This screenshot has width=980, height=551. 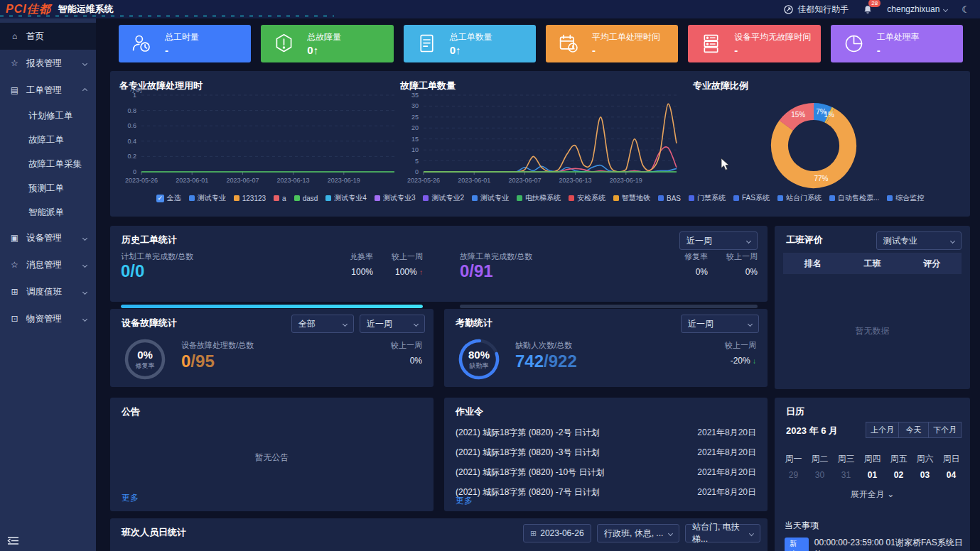 I want to click on legend-item-自动售检票...: 自动售检票..., so click(x=854, y=198).